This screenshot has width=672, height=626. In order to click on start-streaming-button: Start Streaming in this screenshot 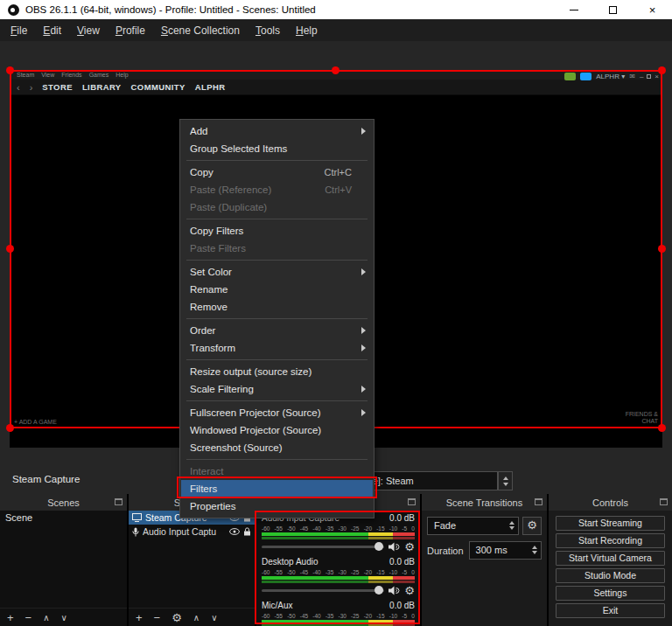, I will do `click(611, 523)`.